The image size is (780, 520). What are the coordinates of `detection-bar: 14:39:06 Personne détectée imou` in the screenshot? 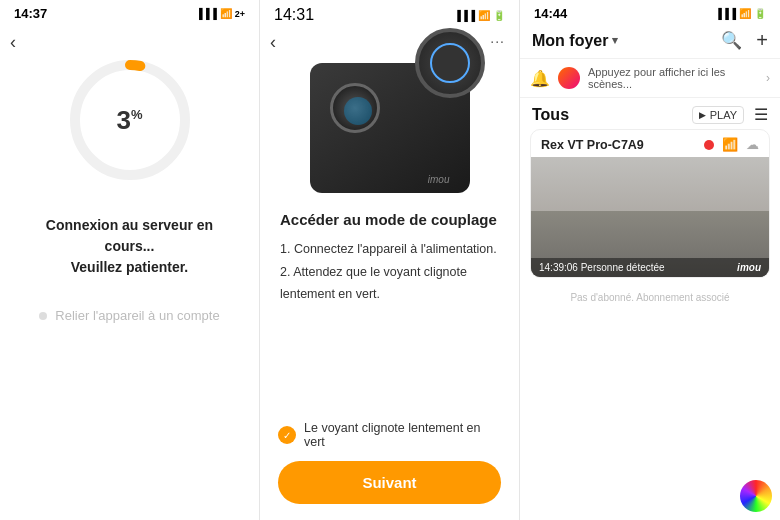 It's located at (650, 268).